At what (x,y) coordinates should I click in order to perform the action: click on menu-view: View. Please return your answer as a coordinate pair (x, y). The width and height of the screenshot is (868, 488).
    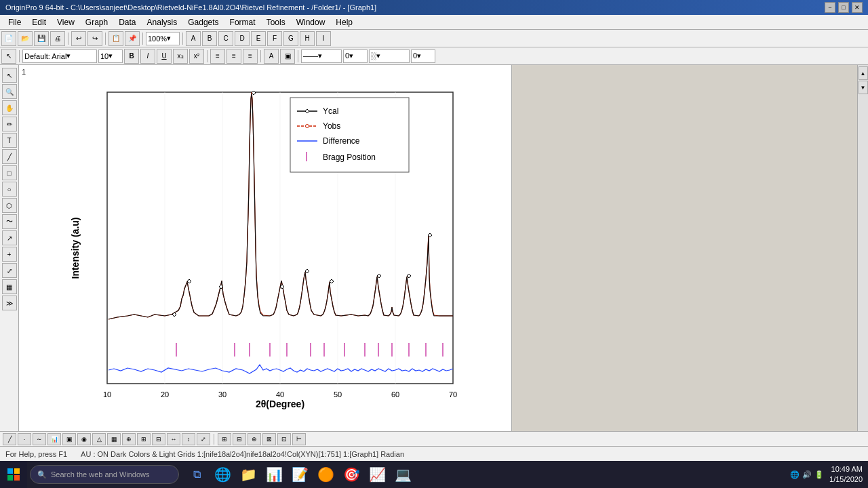
    Looking at the image, I should click on (66, 22).